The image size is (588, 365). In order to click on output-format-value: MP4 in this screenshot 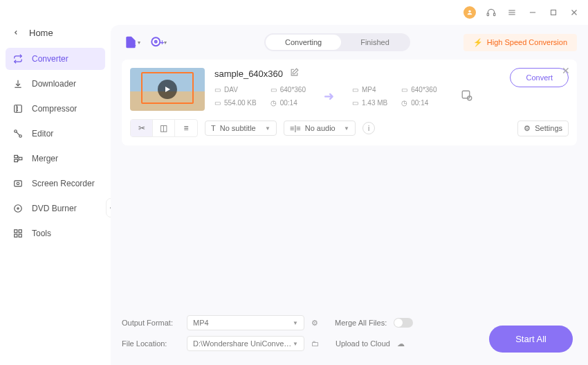, I will do `click(201, 323)`.